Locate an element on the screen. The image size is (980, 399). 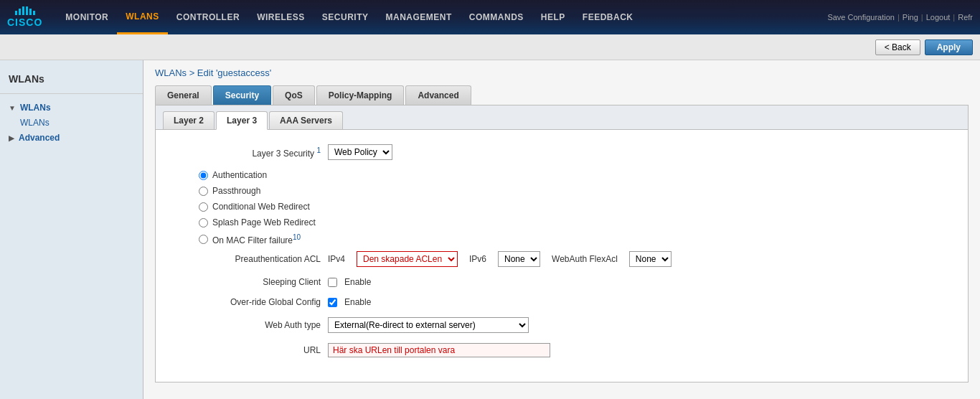
webauth-flexacl-select: None is located at coordinates (650, 259).